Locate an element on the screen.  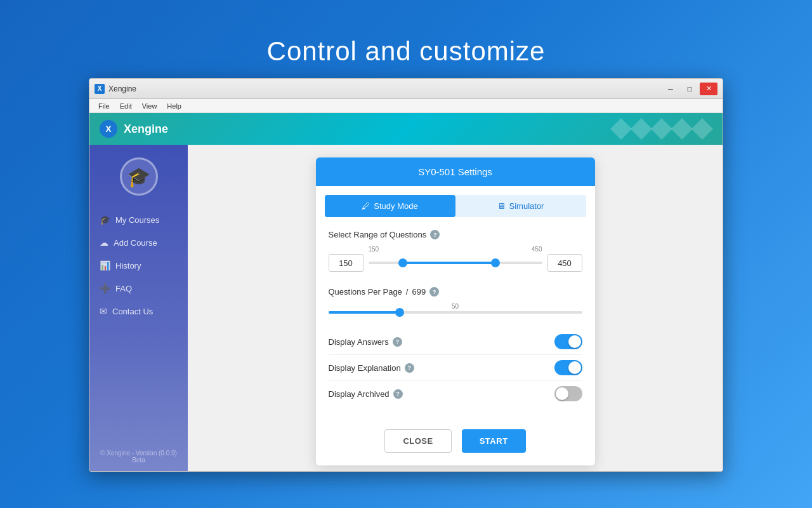
per-page-thumb is located at coordinates (400, 312).